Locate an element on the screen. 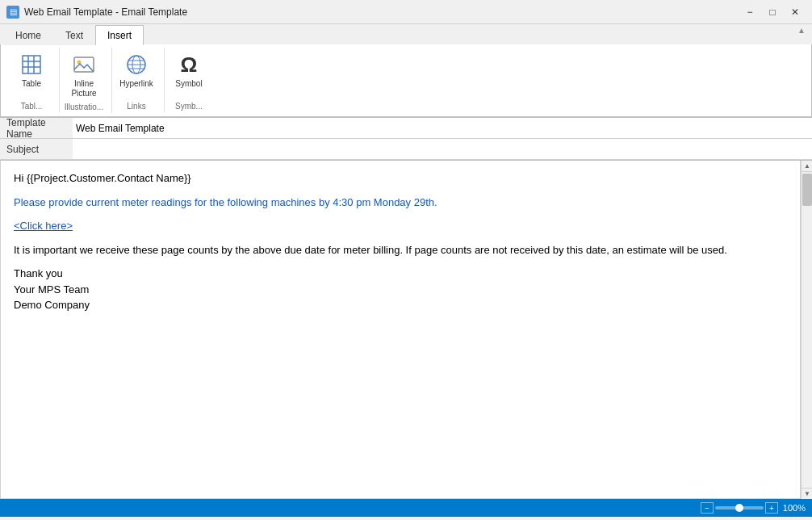 Image resolution: width=812 pixels, height=520 pixels. ribbon-group-symbol: Ω Symbol Symb... is located at coordinates (190, 80).